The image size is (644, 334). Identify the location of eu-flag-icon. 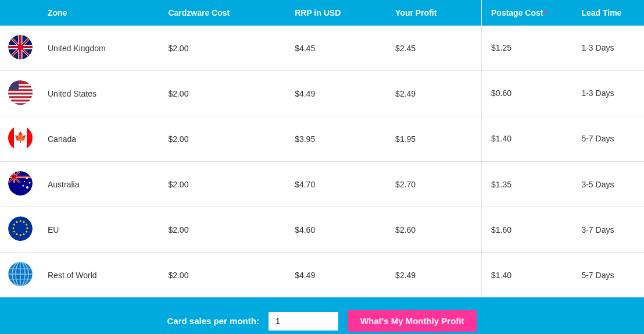
(20, 229).